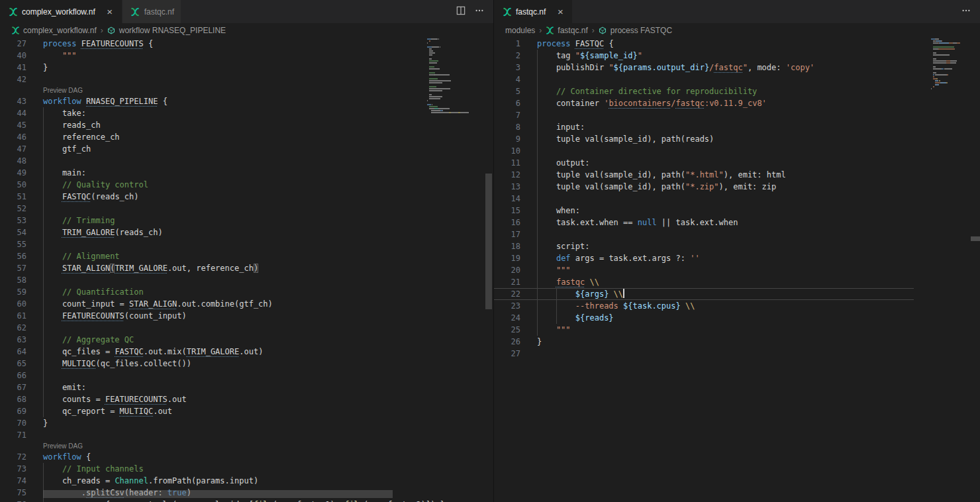 This screenshot has width=980, height=502. I want to click on code-line: 47 gtf_ch, so click(213, 149).